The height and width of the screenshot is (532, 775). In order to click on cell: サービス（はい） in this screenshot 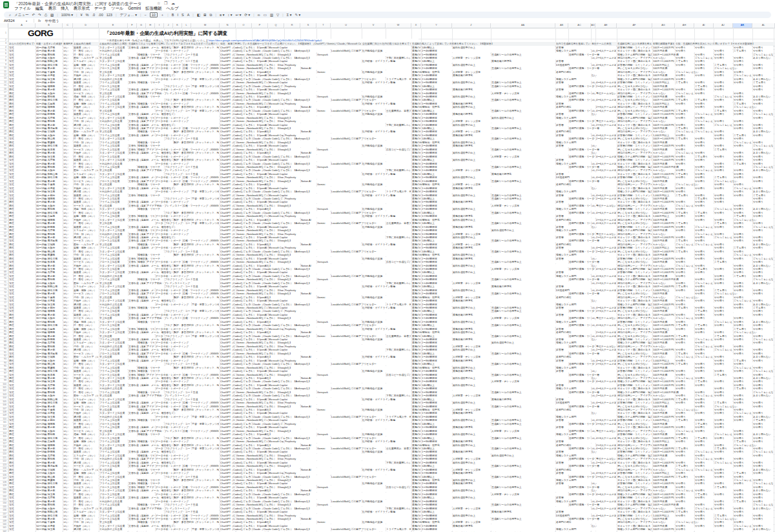, I will do `click(86, 205)`.